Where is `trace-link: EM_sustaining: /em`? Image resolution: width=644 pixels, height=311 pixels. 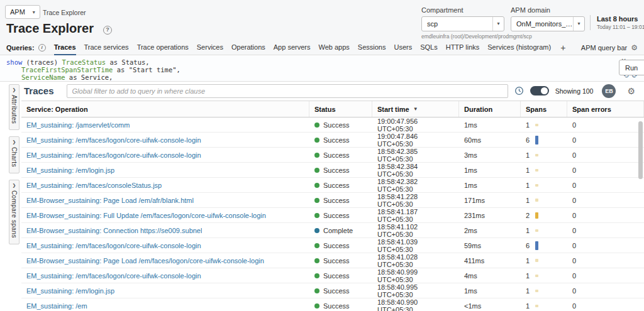
trace-link: EM_sustaining: /em is located at coordinates (57, 306).